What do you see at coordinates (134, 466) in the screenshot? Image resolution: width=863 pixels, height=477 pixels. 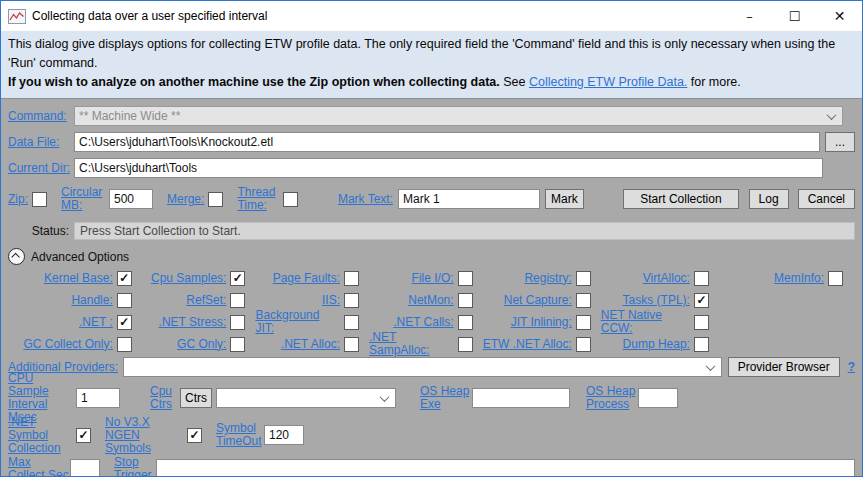 I see `stop-trigger-label-link: Stop Trigger` at bounding box center [134, 466].